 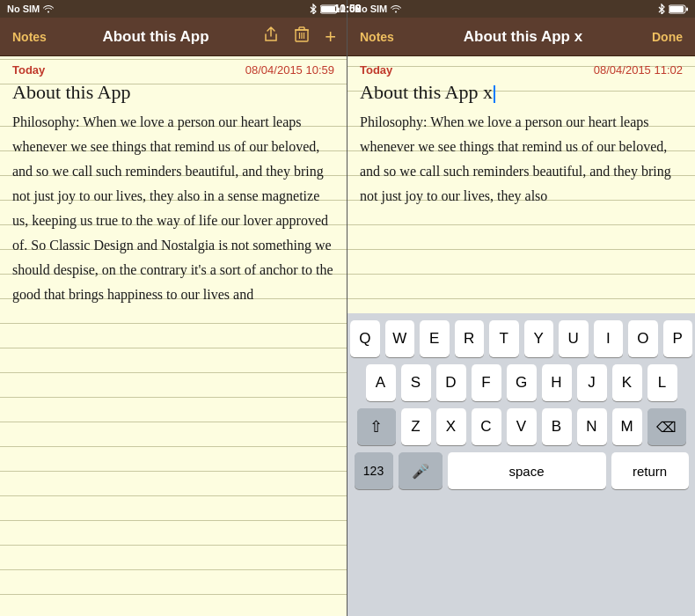 I want to click on key-R: R, so click(x=470, y=339).